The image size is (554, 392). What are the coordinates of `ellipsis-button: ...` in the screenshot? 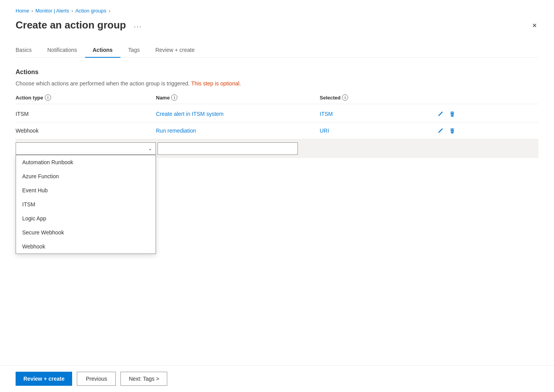 It's located at (138, 25).